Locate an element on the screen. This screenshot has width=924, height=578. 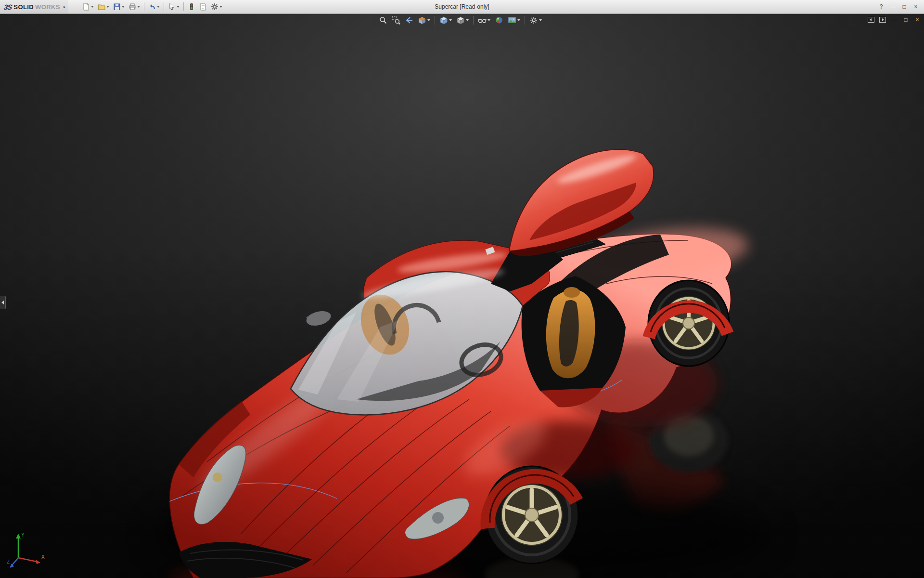
save-icon is located at coordinates (117, 7).